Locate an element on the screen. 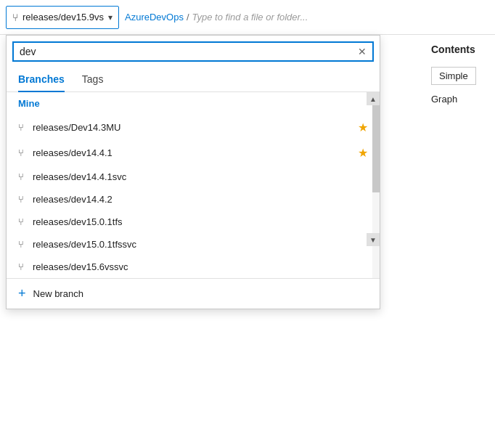  simple-button: Simple is located at coordinates (454, 76).